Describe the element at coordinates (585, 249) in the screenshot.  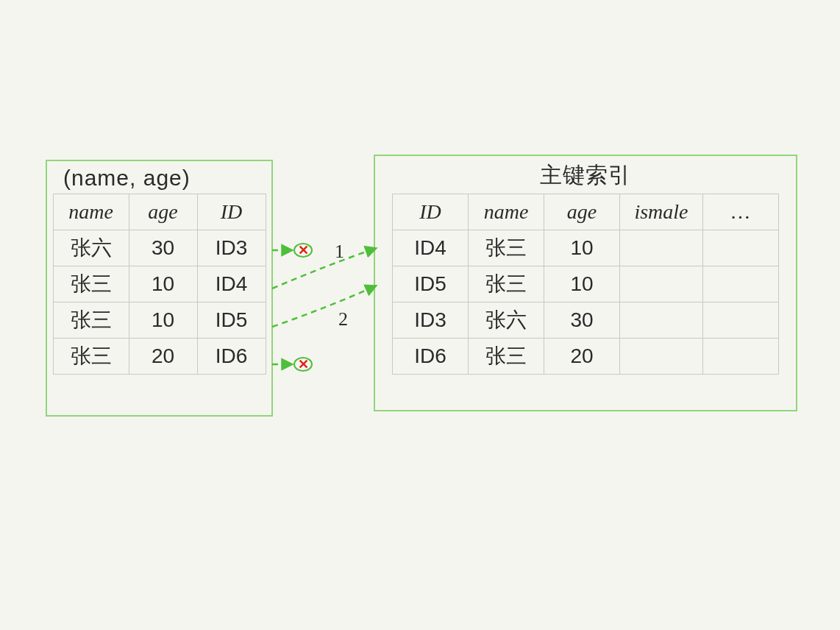
I see `table-row: ID4 张三 10` at that location.